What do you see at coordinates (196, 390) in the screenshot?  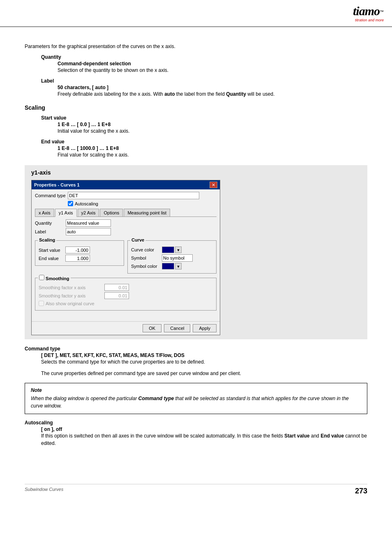 I see `note-title: Note` at bounding box center [196, 390].